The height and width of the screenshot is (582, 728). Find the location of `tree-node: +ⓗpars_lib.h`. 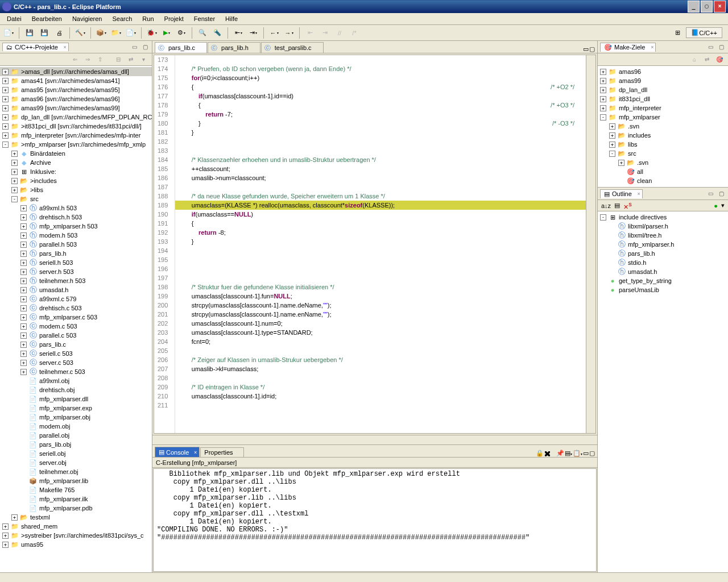

tree-node: +ⓗpars_lib.h is located at coordinates (76, 253).